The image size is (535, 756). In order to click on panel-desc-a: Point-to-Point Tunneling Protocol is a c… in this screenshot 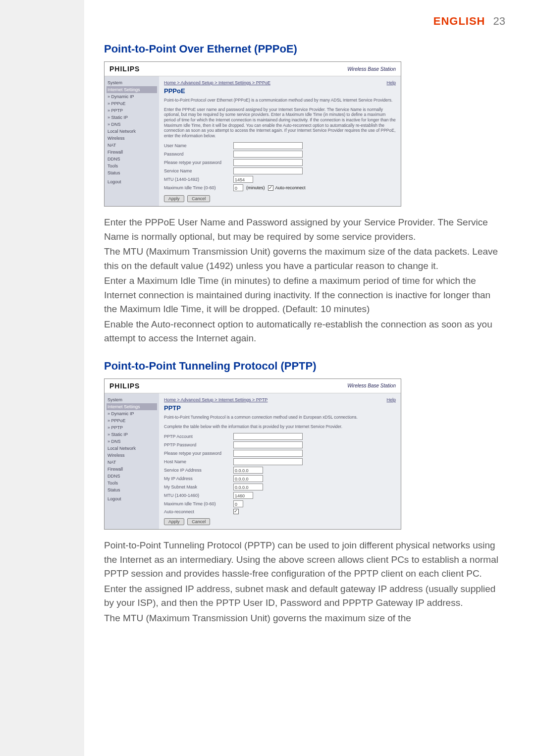, I will do `click(280, 417)`.